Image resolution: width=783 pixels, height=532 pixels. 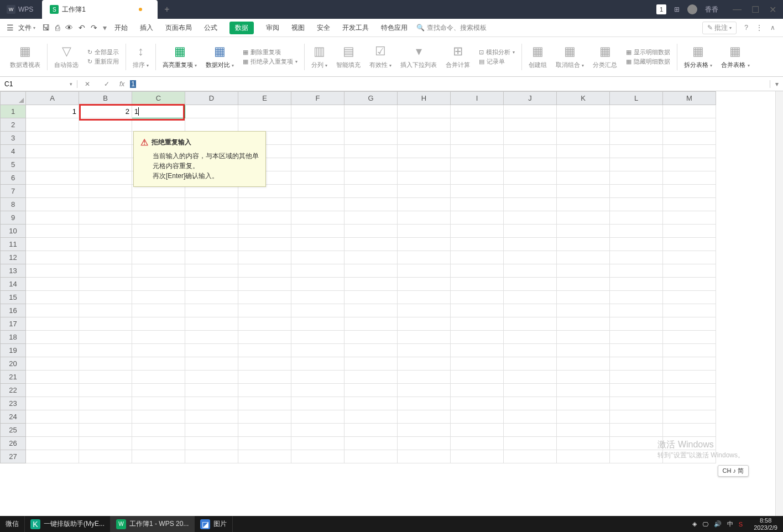 I want to click on sort-button: ↕排序 ▾, so click(x=140, y=56).